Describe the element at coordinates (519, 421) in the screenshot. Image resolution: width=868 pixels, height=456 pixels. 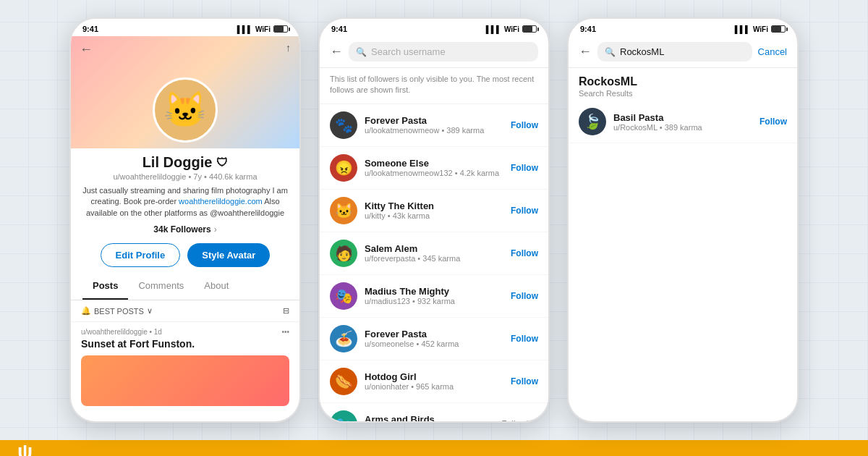
I see `following-label: Following` at that location.